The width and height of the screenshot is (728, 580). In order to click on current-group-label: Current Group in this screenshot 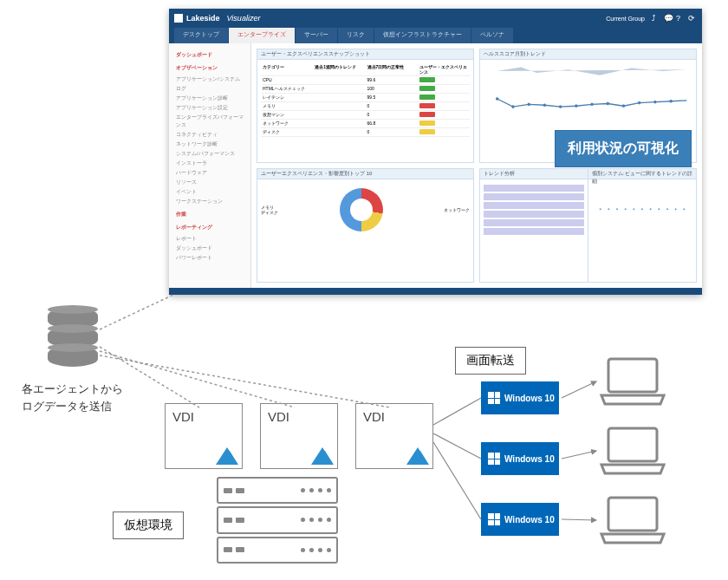, I will do `click(626, 19)`.